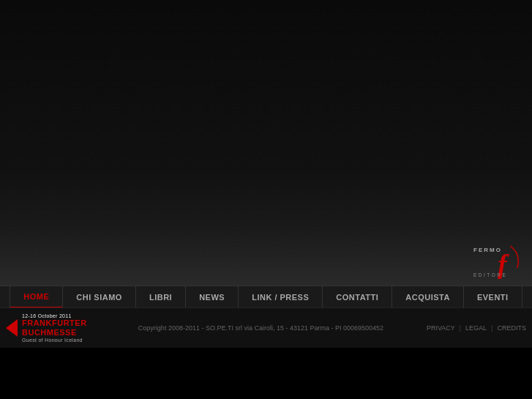 The height and width of the screenshot is (399, 532). Describe the element at coordinates (212, 297) in the screenshot. I see `nav-item-news: NEWS` at that location.